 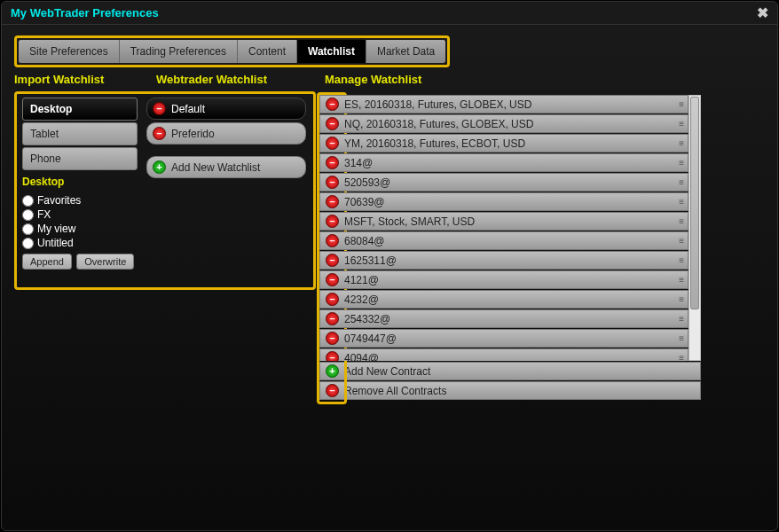 What do you see at coordinates (387, 372) in the screenshot?
I see `add-contract-label: Add New Contract` at bounding box center [387, 372].